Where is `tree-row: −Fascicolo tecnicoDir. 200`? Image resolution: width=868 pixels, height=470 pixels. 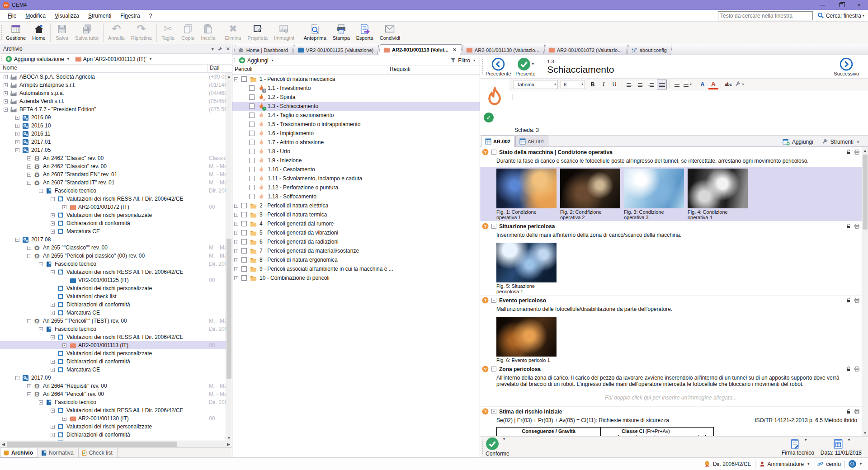 tree-row: −Fascicolo tecnicoDir. 200 is located at coordinates (116, 402).